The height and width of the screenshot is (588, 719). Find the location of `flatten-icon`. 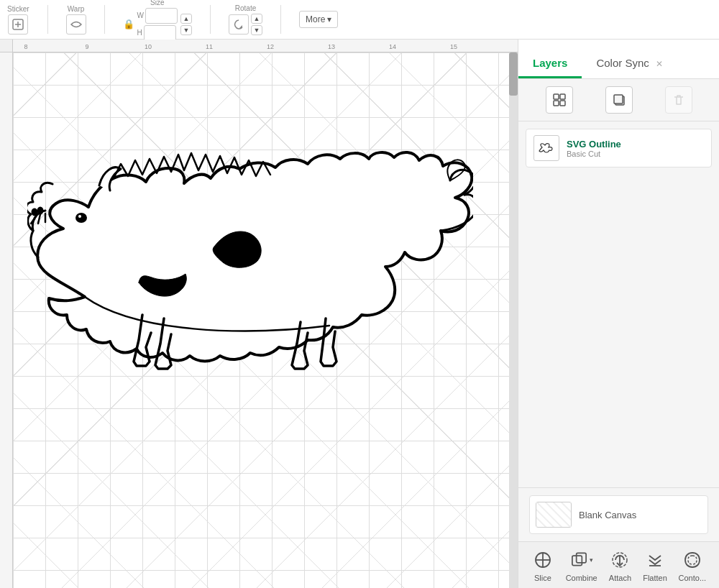

flatten-icon is located at coordinates (655, 560).